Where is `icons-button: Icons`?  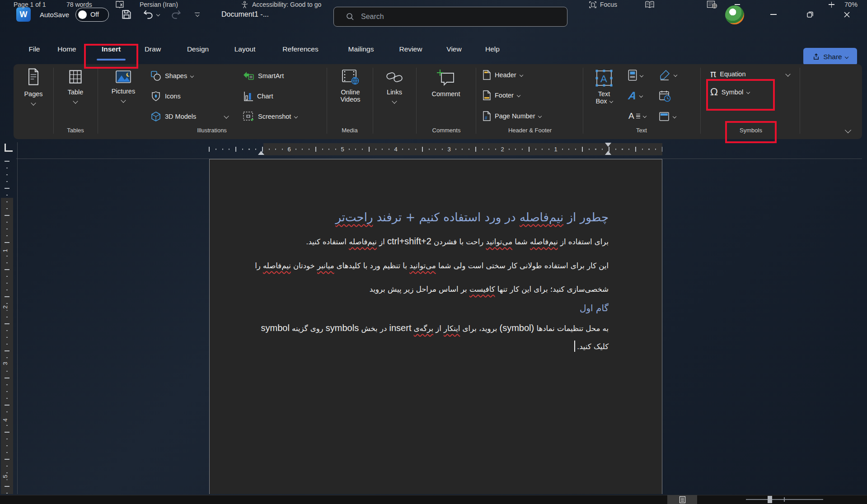 icons-button: Icons is located at coordinates (165, 96).